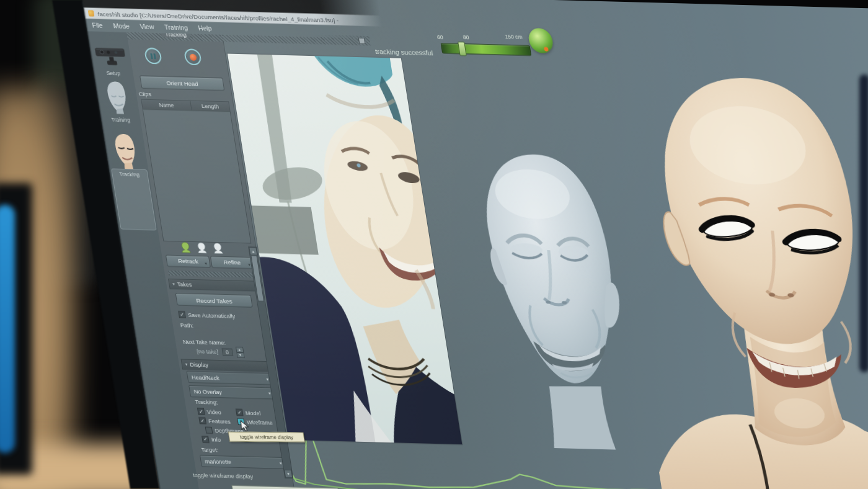 This screenshot has height=489, width=868. I want to click on video-checkbox: ✓, so click(201, 411).